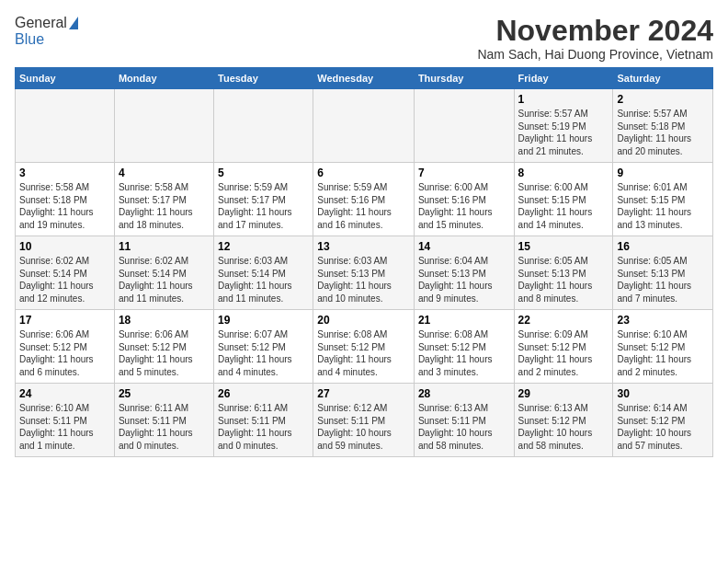 The image size is (728, 563). Describe the element at coordinates (264, 420) in the screenshot. I see `calendar-cell: 26Sunrise: 6:11 AM Sunset: 5:11 PM Dayli…` at that location.